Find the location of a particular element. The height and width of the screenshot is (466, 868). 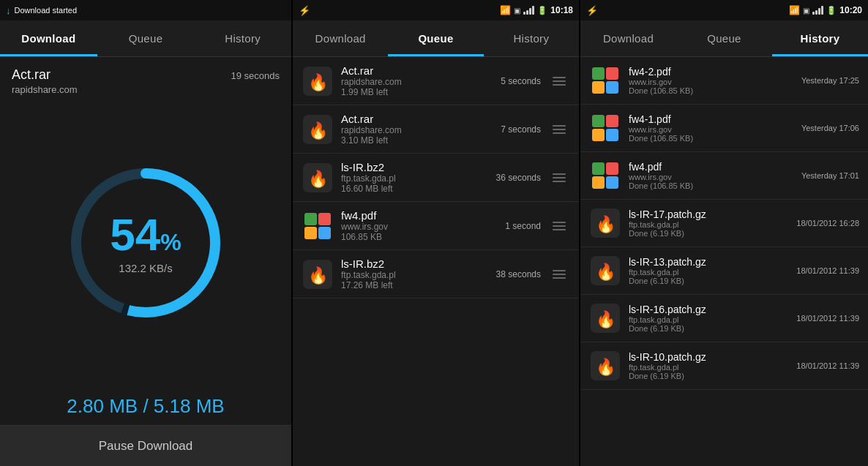

download-speed: 132.2 KB/s is located at coordinates (145, 268).